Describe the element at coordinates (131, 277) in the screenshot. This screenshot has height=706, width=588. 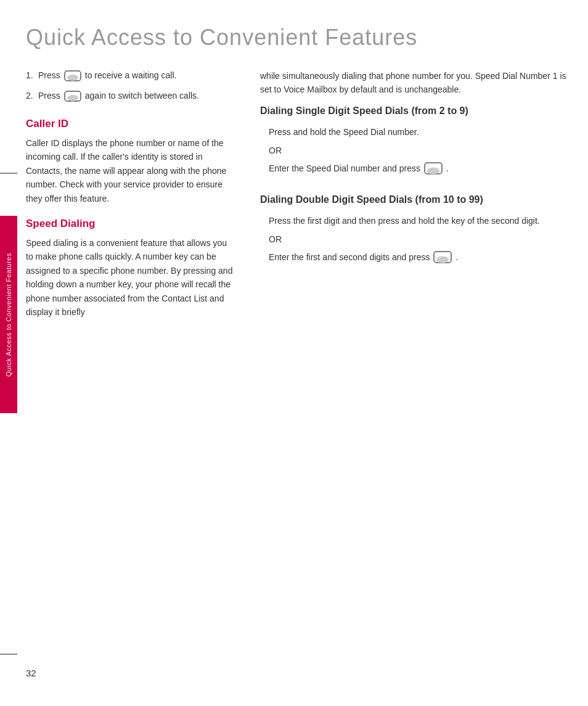
I see `speed-dialing-body: Speed dialing is a convenient feature th…` at that location.